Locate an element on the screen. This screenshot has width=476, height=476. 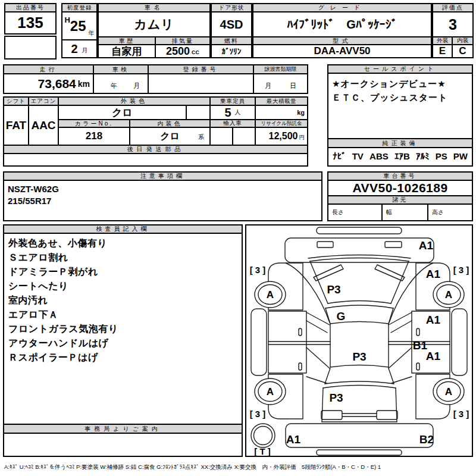
later-parts-label: 後日発送部品 is located at coordinates (156, 150).